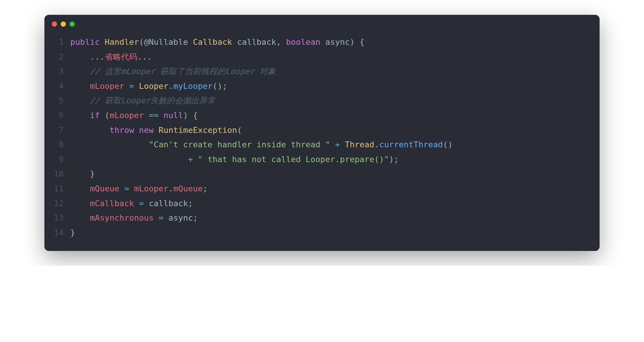 This screenshot has width=644, height=342. I want to click on token-ident: mLooper, so click(107, 86).